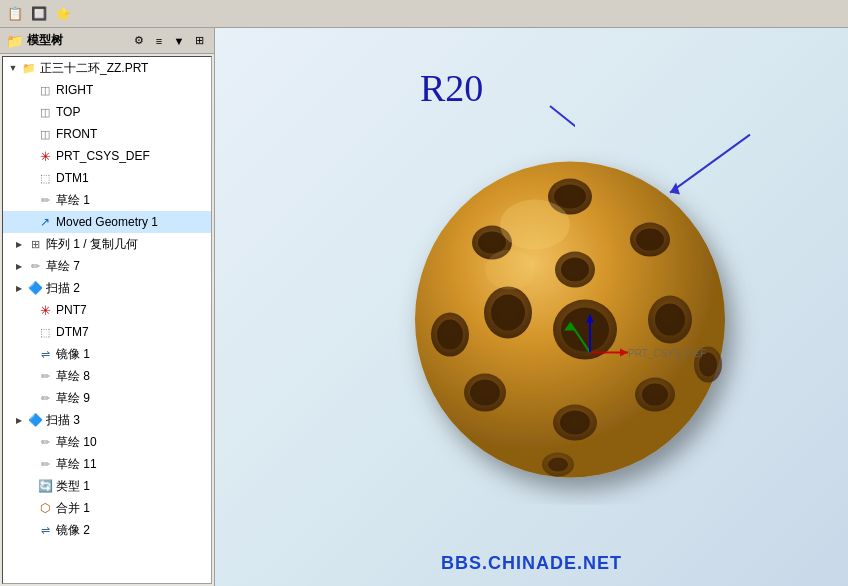 Image resolution: width=848 pixels, height=586 pixels. I want to click on svg-text: R20, so click(452, 88).